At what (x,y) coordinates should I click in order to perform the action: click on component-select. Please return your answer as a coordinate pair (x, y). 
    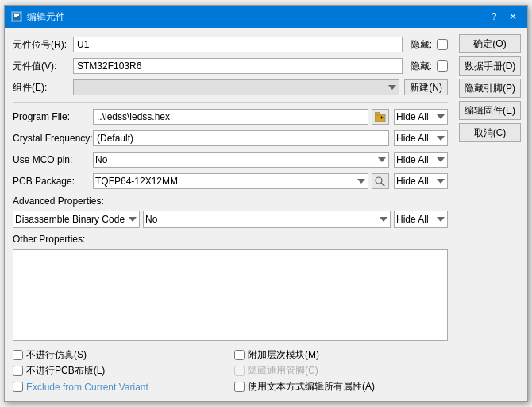
    Looking at the image, I should click on (237, 87).